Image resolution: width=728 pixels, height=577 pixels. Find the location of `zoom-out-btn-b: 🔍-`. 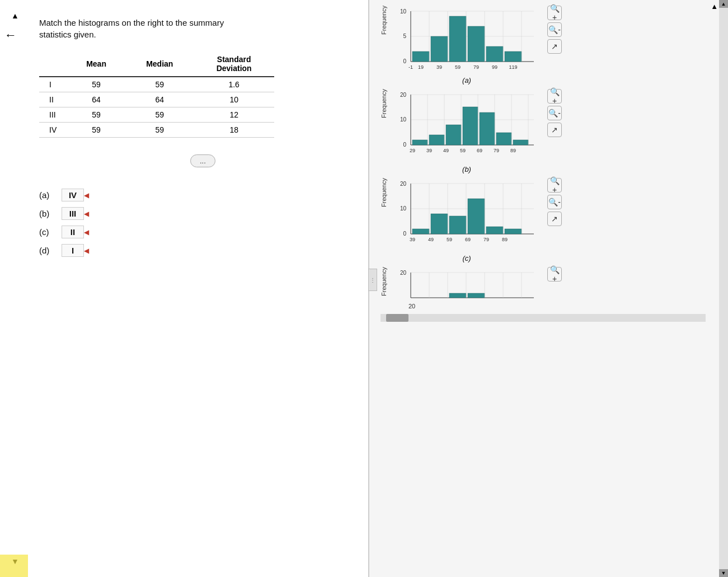

zoom-out-btn-b: 🔍- is located at coordinates (555, 113).